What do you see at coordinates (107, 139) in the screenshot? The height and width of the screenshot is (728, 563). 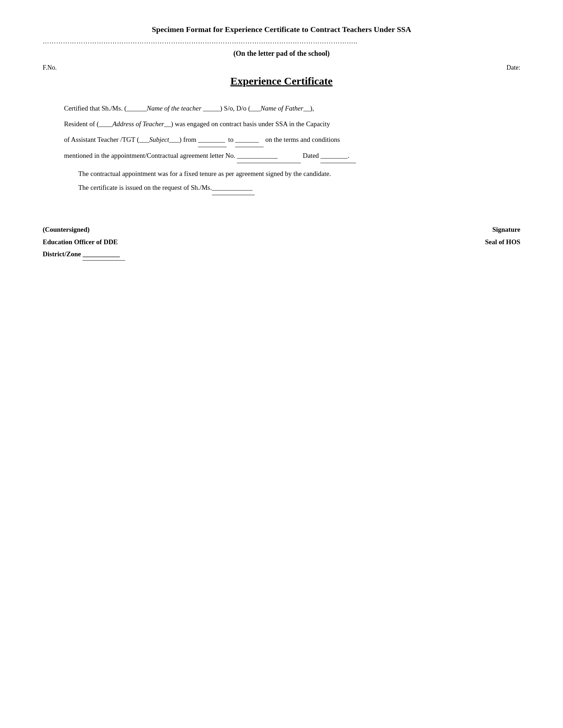 I see `line3-prefix: of Assistant Teacher /TGT (___` at bounding box center [107, 139].